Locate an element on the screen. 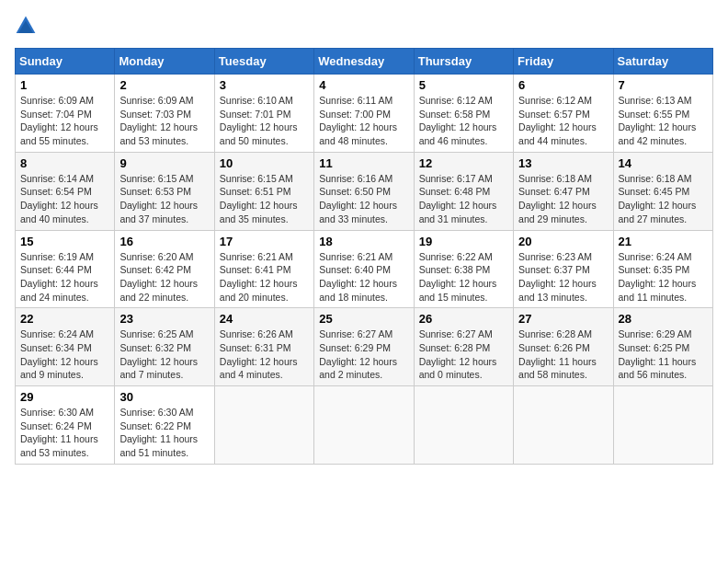 This screenshot has width=728, height=563. calendar-cell: 18Sunrise: 6:21 AM Sunset: 6:40 PM Dayli… is located at coordinates (364, 269).